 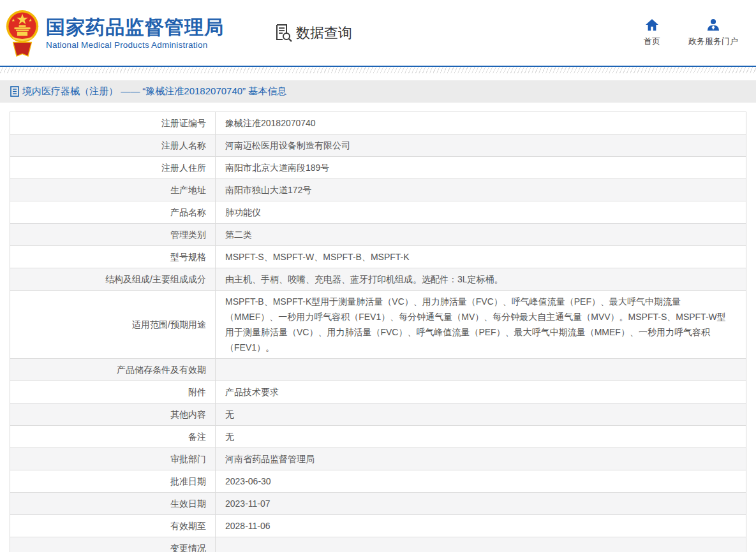 I want to click on table-row: 其他内容 无, so click(x=378, y=414).